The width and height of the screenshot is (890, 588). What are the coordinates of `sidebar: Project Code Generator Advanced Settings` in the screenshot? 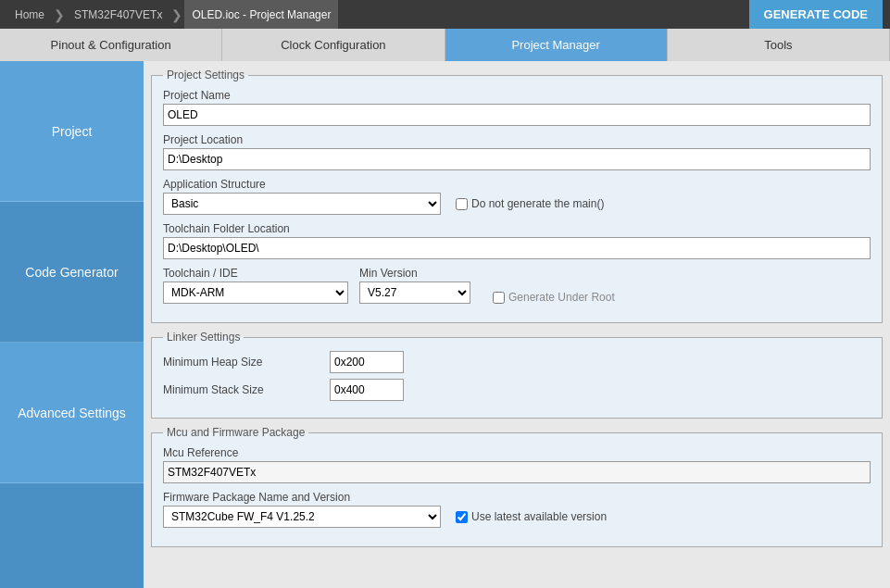 It's located at (72, 324).